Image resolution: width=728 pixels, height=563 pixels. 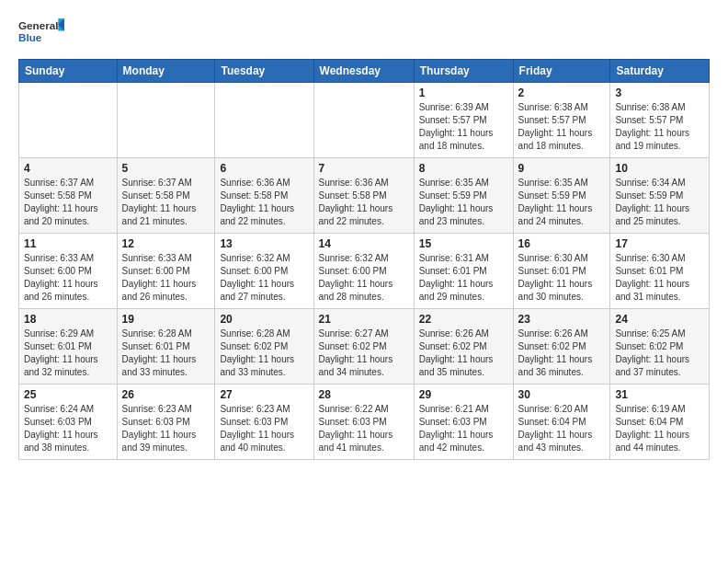 I want to click on day-number: 5, so click(x=166, y=168).